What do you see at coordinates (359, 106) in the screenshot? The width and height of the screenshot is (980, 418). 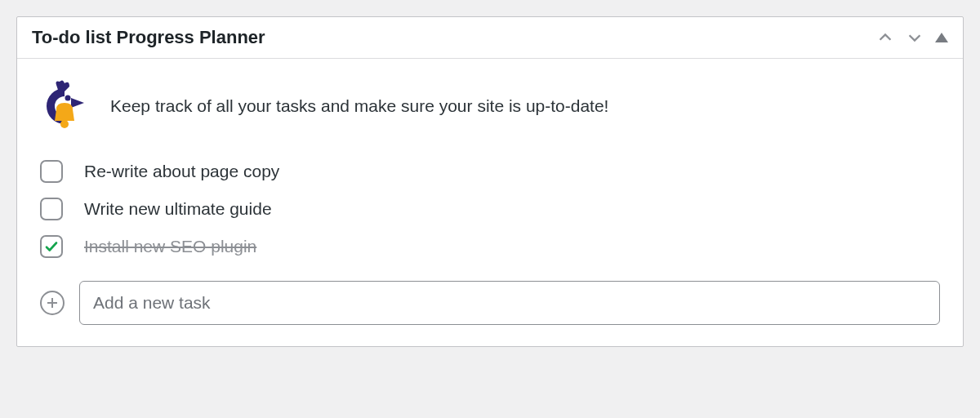 I see `intro-text: Keep track of all your tasks and make su…` at bounding box center [359, 106].